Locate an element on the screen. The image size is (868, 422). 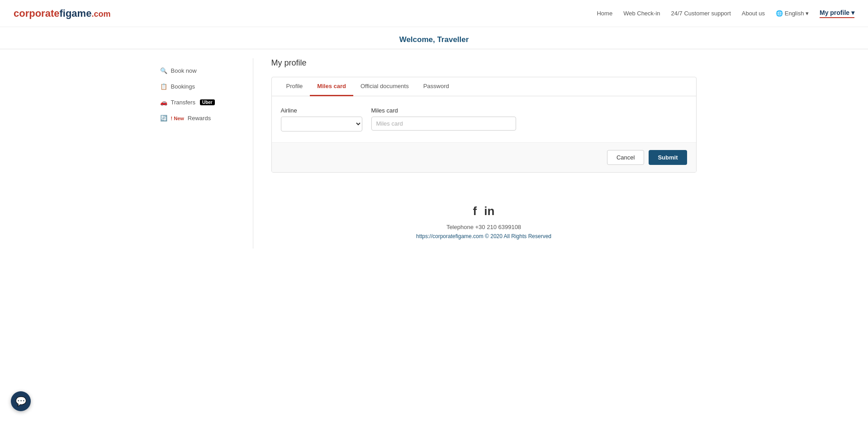
submit-button: Submit is located at coordinates (668, 157).